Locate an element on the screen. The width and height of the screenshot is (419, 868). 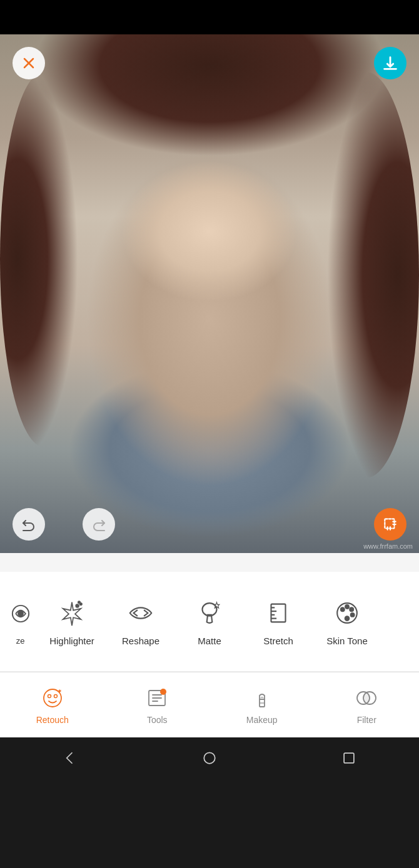
tools-icon is located at coordinates (157, 698).